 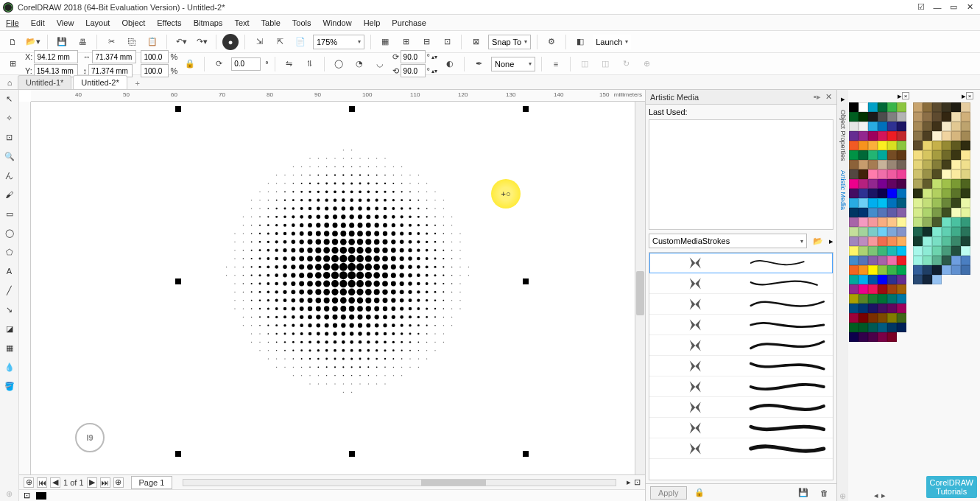 What do you see at coordinates (114, 57) in the screenshot?
I see `width-input` at bounding box center [114, 57].